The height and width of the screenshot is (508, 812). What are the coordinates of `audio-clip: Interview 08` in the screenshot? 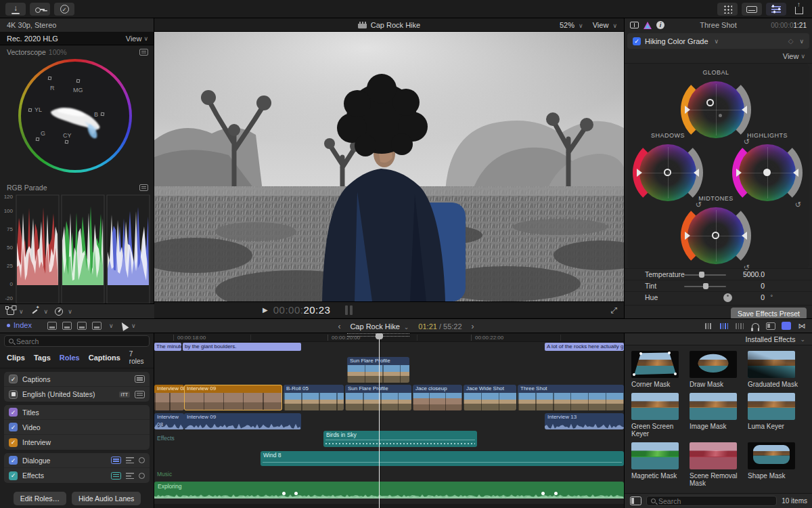 It's located at (169, 421).